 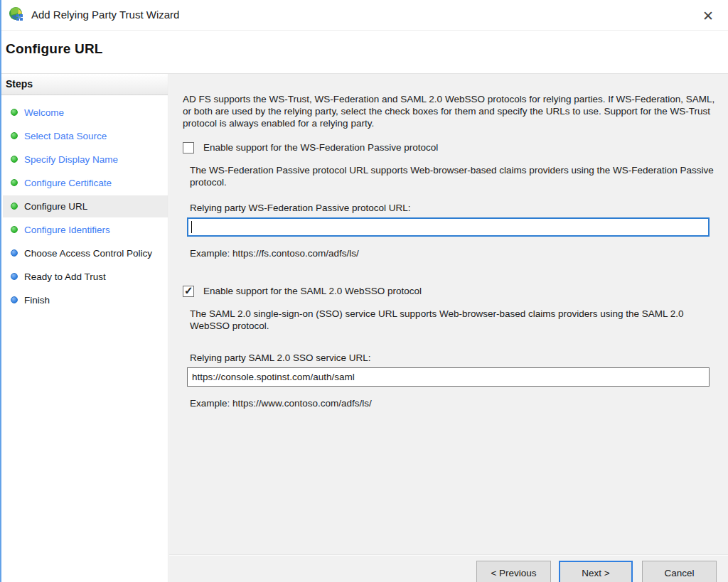 I want to click on close-icon: ✕, so click(x=708, y=16).